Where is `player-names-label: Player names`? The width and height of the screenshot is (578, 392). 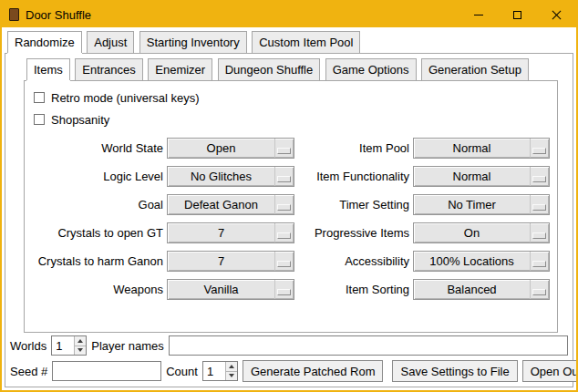
player-names-label: Player names is located at coordinates (128, 346).